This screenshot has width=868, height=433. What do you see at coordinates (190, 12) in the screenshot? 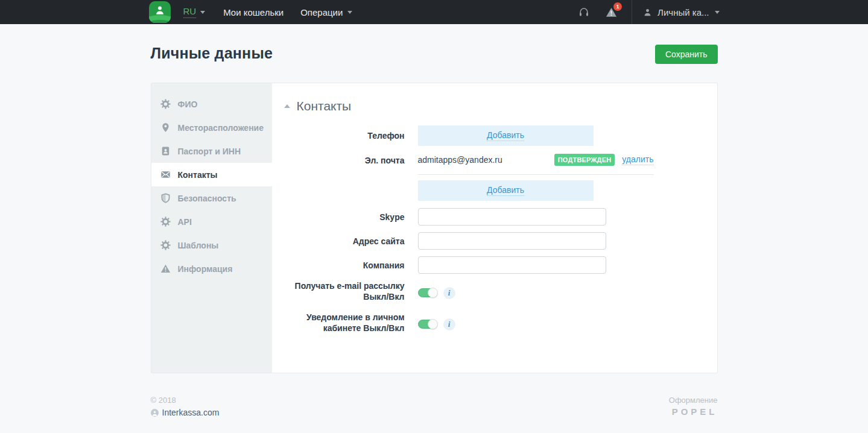
I see `language-label: RU` at bounding box center [190, 12].